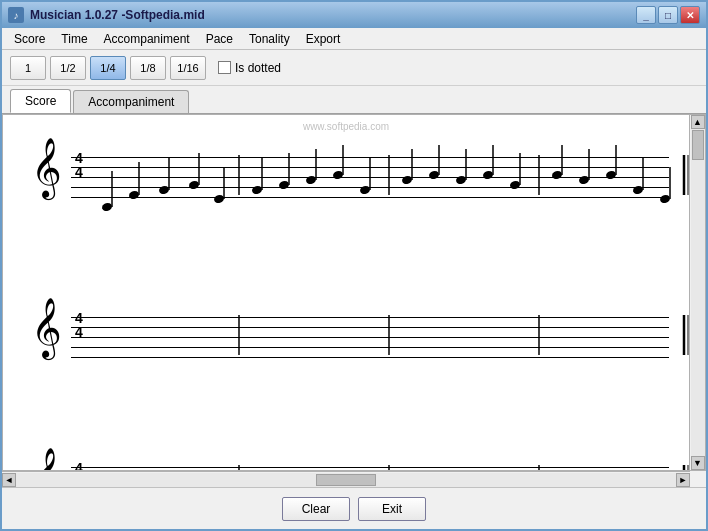 The image size is (708, 531). What do you see at coordinates (346, 480) in the screenshot?
I see `scroll-track-h` at bounding box center [346, 480].